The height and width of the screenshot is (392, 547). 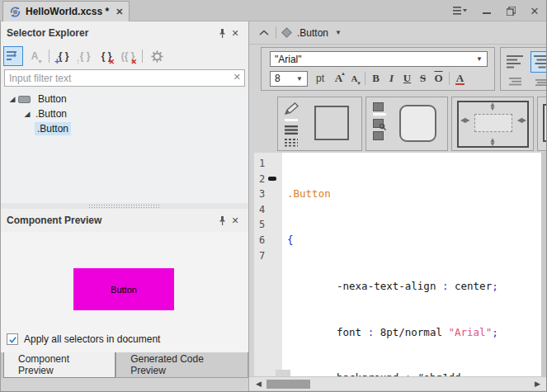 I want to click on fold-collapse-icon, so click(x=272, y=178).